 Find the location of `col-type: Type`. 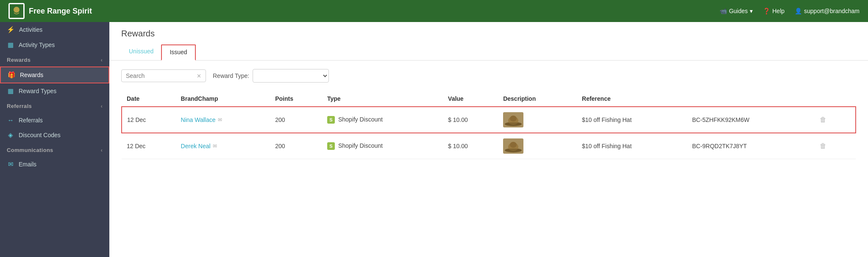

col-type: Type is located at coordinates (382, 99).